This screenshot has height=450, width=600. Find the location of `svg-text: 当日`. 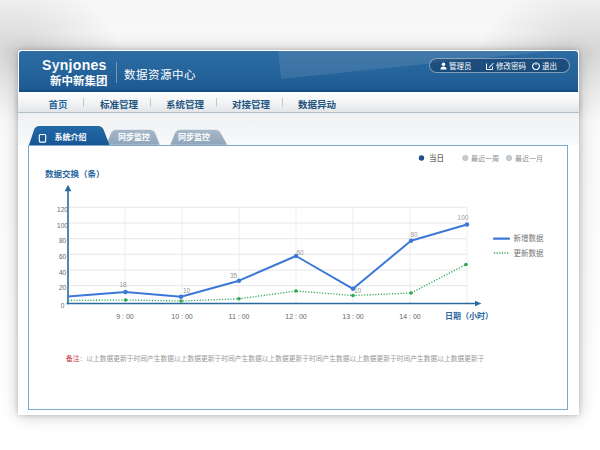

svg-text: 当日 is located at coordinates (436, 158).